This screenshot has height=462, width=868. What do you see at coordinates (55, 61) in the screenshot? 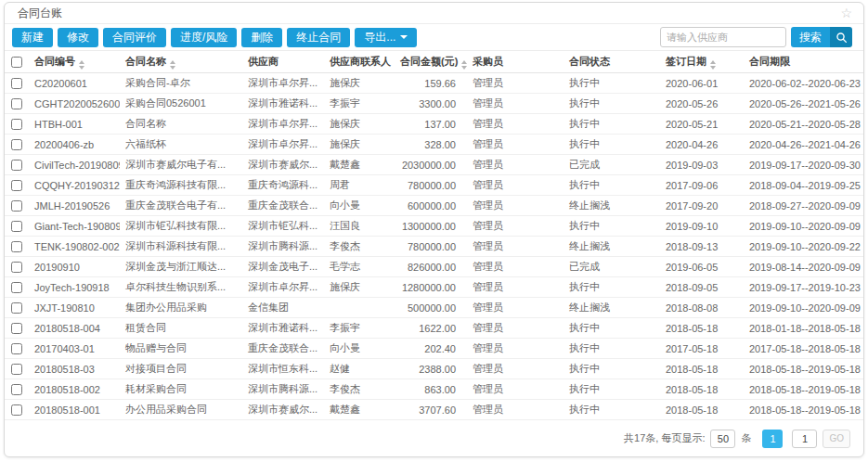
I see `column-label: 合同编号` at bounding box center [55, 61].